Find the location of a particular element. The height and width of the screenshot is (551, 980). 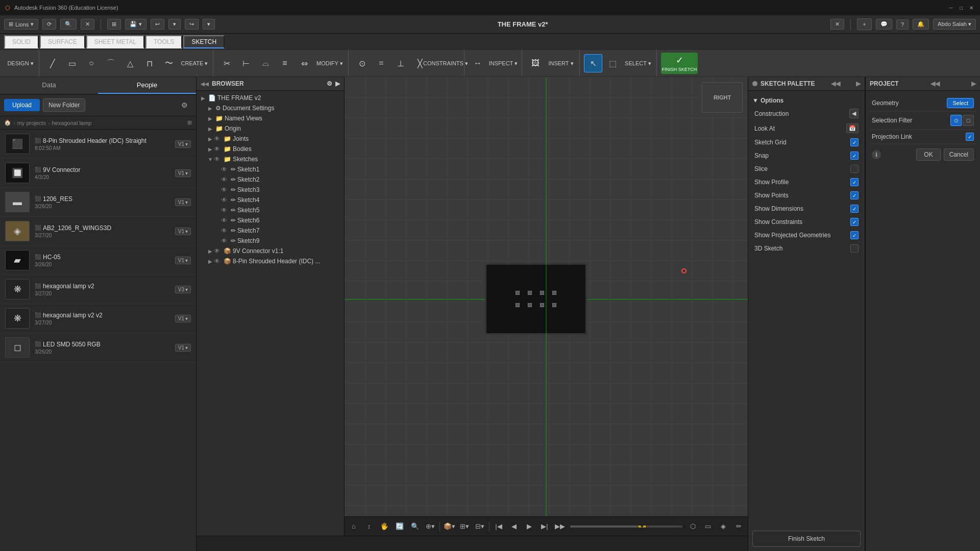

finish-sketch-toolbar-btn: ✓ FINISH SKETCH is located at coordinates (679, 63).